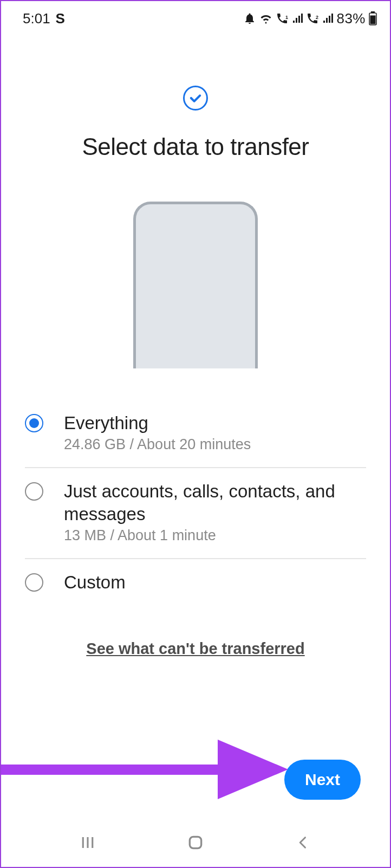 This screenshot has height=868, width=391. What do you see at coordinates (215, 535) in the screenshot?
I see `option-subtitle: 13 MB / About 1 minute` at bounding box center [215, 535].